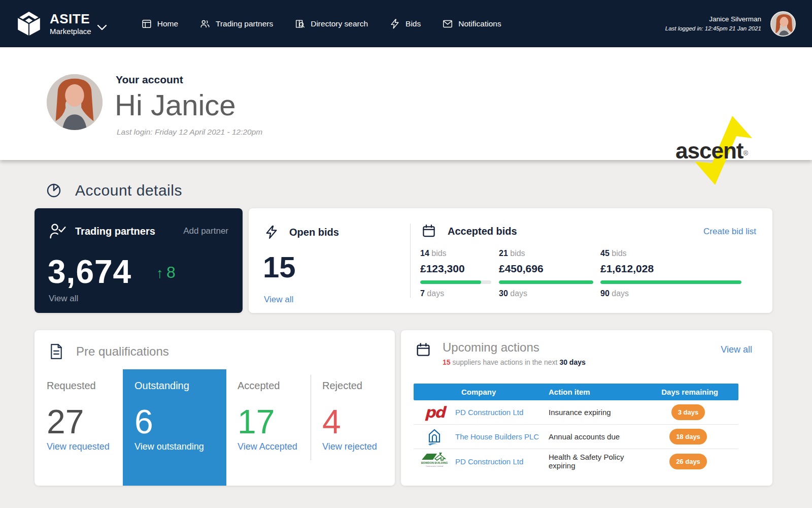 The height and width of the screenshot is (508, 812). Describe the element at coordinates (745, 153) in the screenshot. I see `ascent-reg-mark: ®` at that location.